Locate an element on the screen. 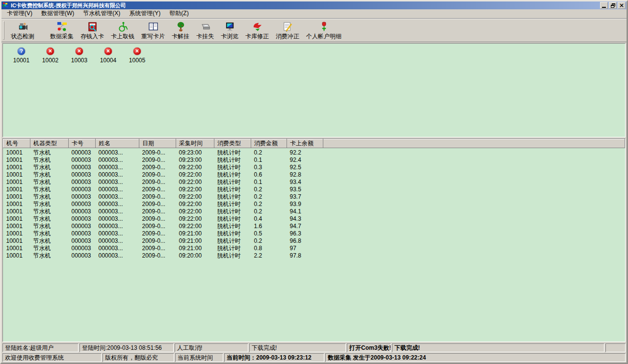  device-item-10005: ×10005 is located at coordinates (137, 55).